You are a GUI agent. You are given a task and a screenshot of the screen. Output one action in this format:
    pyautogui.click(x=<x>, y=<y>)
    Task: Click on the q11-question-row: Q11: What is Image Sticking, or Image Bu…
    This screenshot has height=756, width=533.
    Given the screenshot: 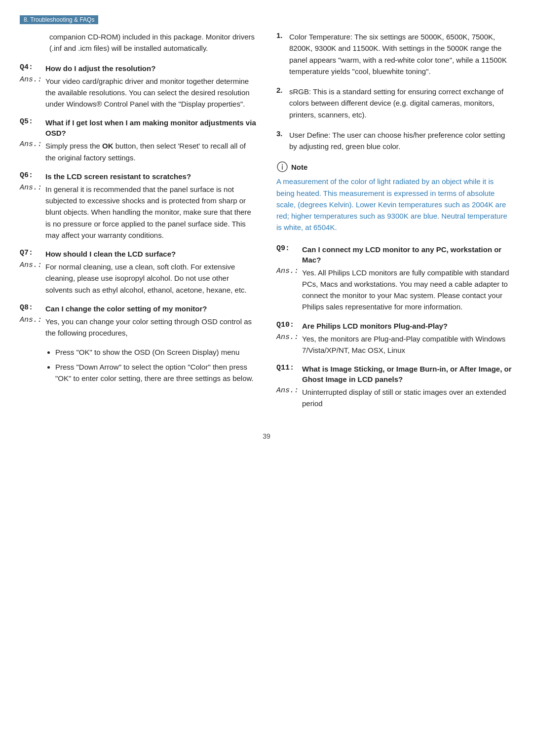 What is the action you would take?
    pyautogui.click(x=395, y=374)
    